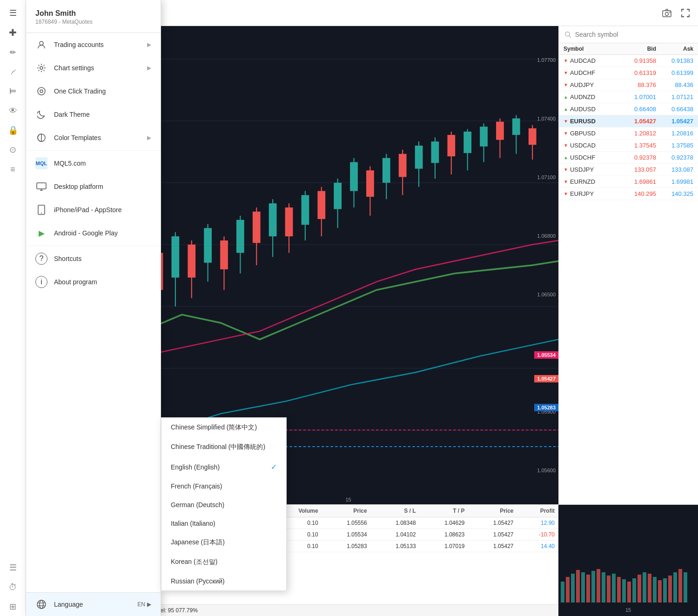  What do you see at coordinates (628, 121) in the screenshot?
I see `list-item: ▼EURUSD 1.05427 1.05427` at bounding box center [628, 121].